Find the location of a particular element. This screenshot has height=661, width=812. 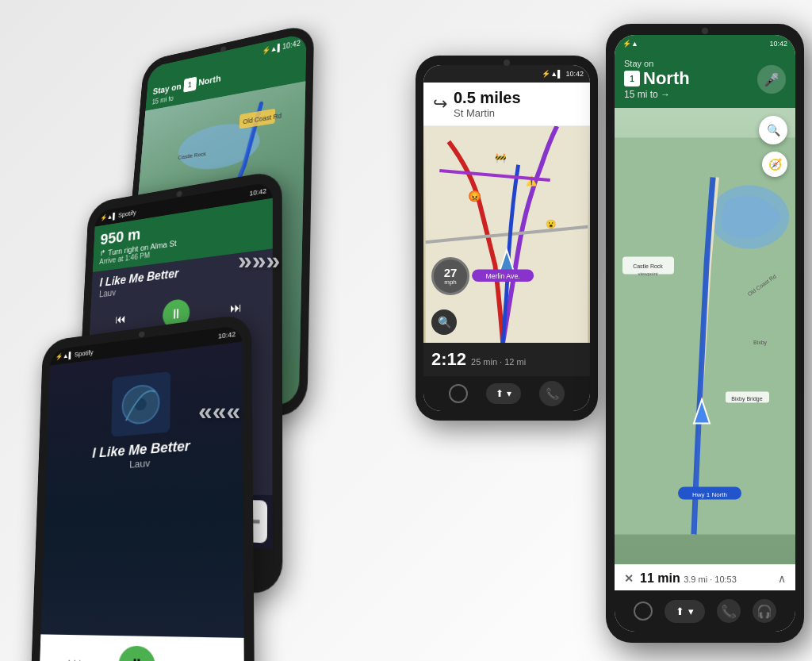

waze-status-left: ⚡▲▌ is located at coordinates (552, 74).